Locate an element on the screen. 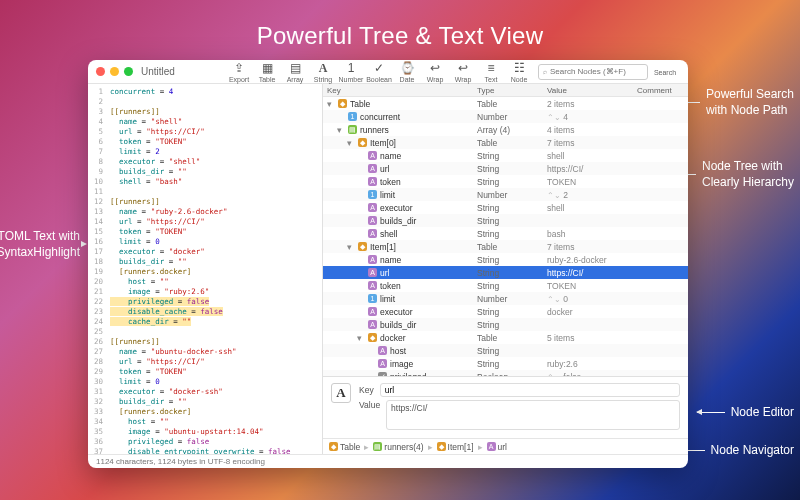 This screenshot has width=800, height=500. row-key: token is located at coordinates (390, 182).